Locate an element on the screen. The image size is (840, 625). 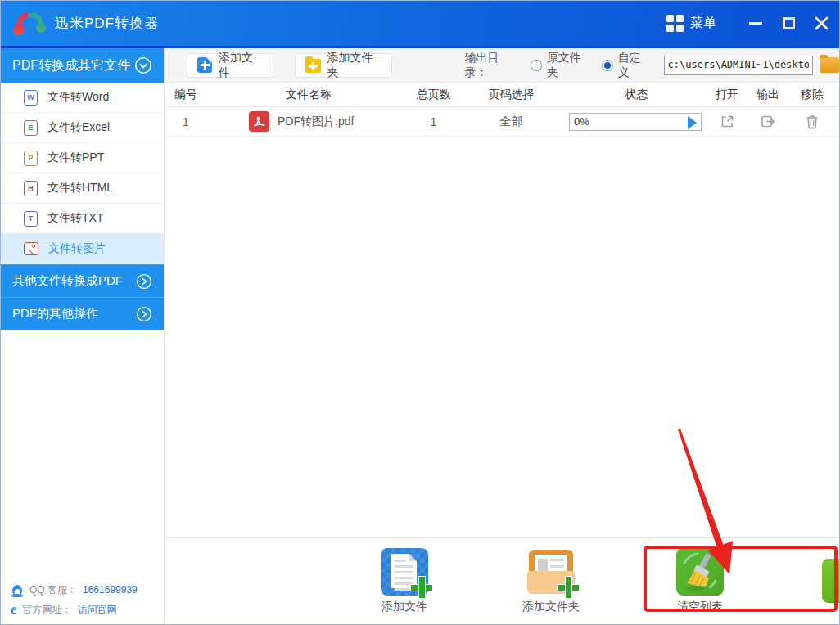
maximize-button is located at coordinates (788, 23).